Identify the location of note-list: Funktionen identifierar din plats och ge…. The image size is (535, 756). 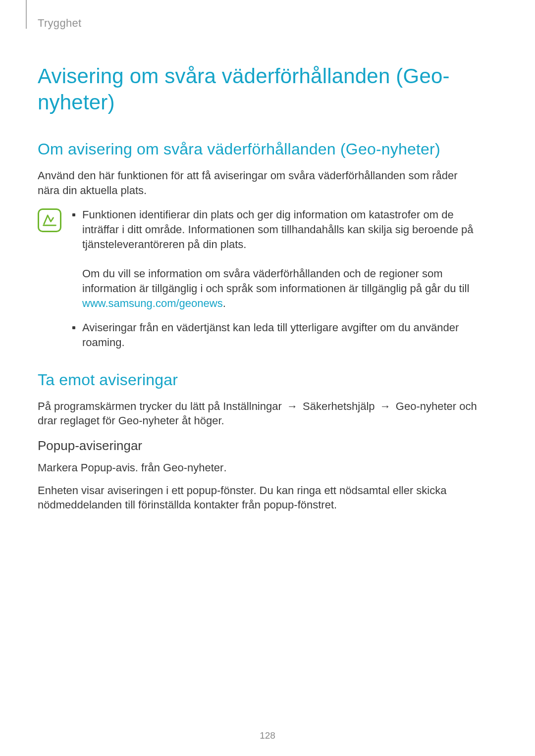
(276, 278).